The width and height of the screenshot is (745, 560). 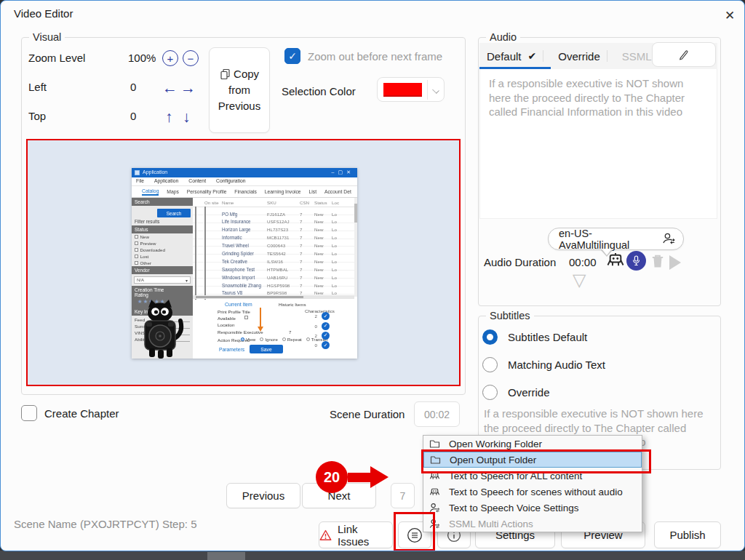 I want to click on annotation-arrow-icon, so click(x=380, y=477).